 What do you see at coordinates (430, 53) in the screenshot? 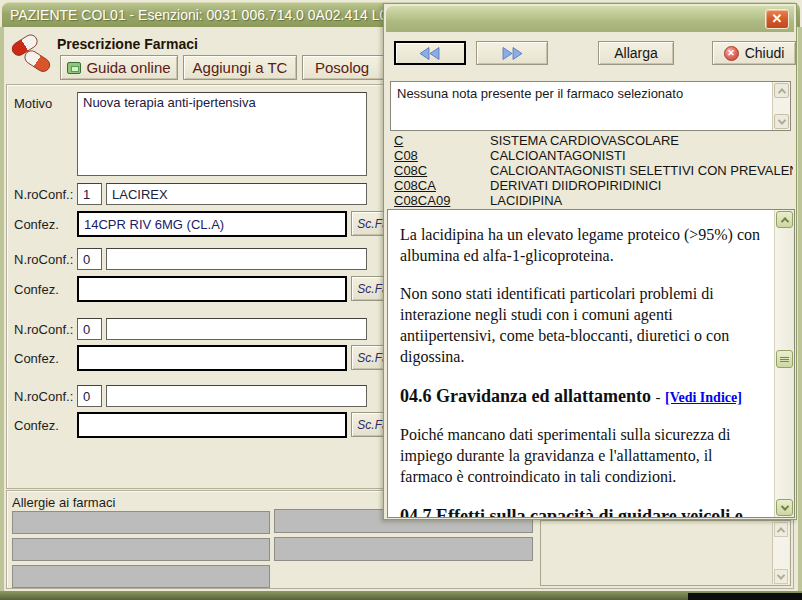
I see `back-button` at bounding box center [430, 53].